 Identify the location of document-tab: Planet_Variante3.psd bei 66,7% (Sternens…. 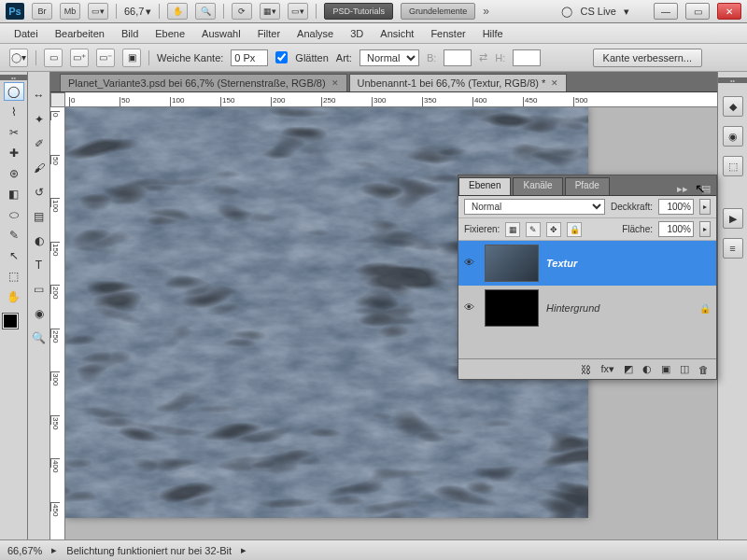
(204, 82).